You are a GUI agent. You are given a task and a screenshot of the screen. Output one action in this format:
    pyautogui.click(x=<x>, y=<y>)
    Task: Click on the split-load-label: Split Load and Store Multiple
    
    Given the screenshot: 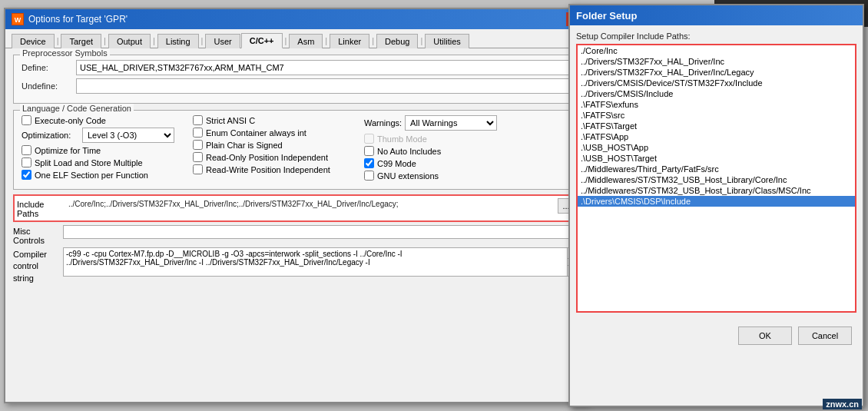 What is the action you would take?
    pyautogui.click(x=89, y=163)
    